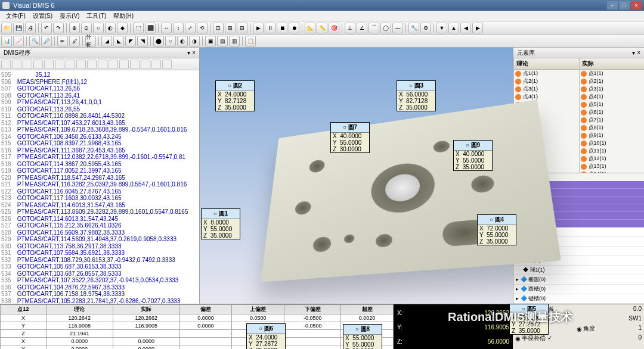 This screenshot has height=349, width=644. Describe the element at coordinates (131, 41) in the screenshot. I see `toolbar-button: ◤` at that location.